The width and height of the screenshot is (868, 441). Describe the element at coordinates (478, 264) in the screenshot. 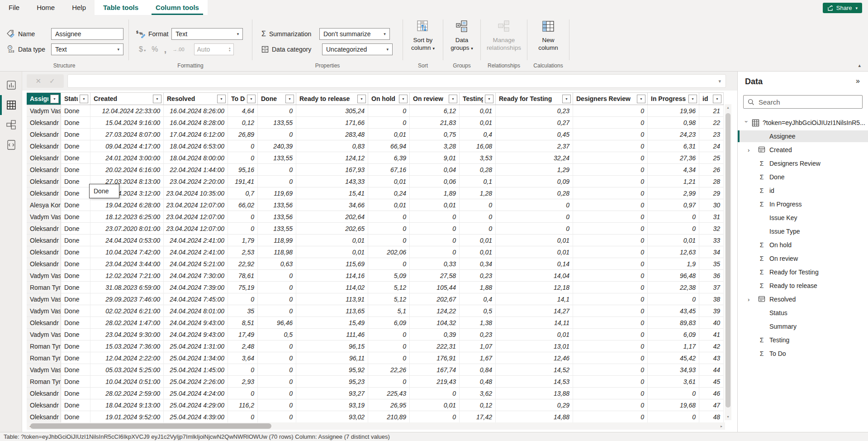

I see `cell: 0,34` at that location.